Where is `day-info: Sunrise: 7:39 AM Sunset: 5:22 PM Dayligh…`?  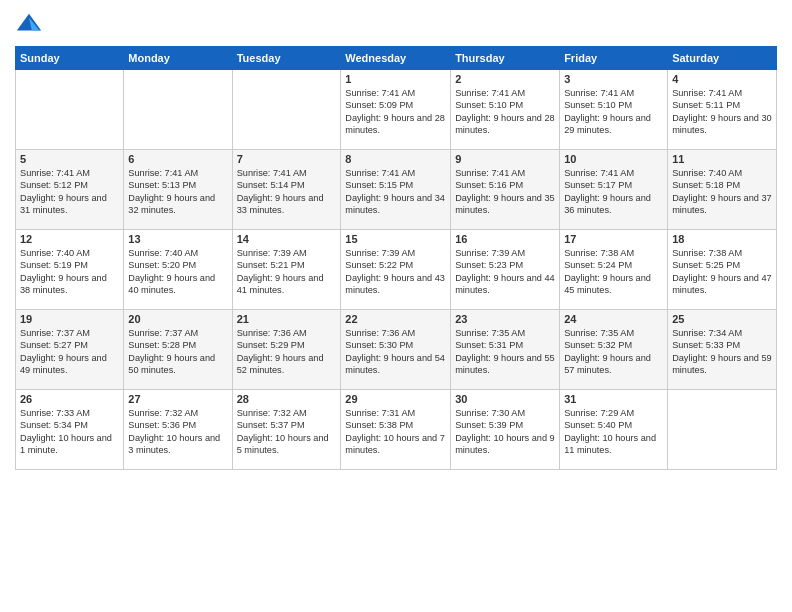 day-info: Sunrise: 7:39 AM Sunset: 5:22 PM Dayligh… is located at coordinates (396, 272).